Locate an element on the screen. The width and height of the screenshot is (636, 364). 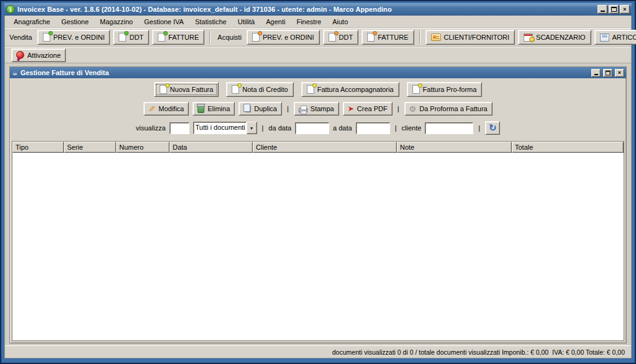
tipo-documento-value: Tutti i documenti is located at coordinates (220, 128).